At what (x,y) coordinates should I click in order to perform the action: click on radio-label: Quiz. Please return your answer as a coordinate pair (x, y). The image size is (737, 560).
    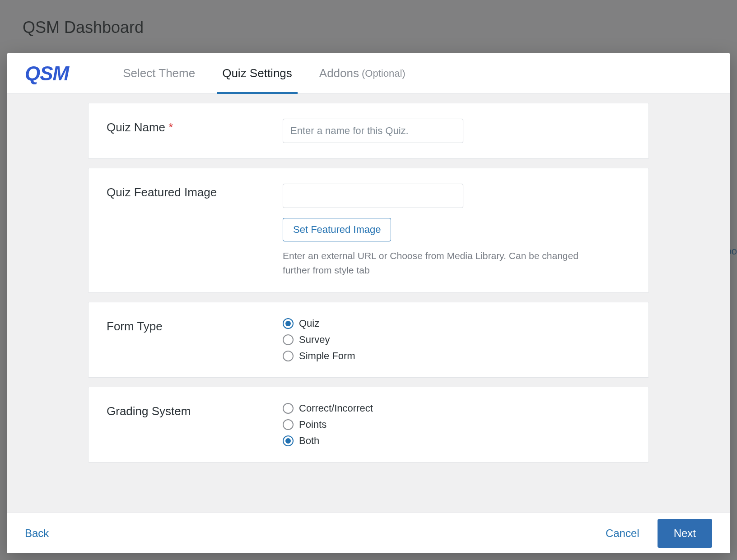
    Looking at the image, I should click on (309, 324).